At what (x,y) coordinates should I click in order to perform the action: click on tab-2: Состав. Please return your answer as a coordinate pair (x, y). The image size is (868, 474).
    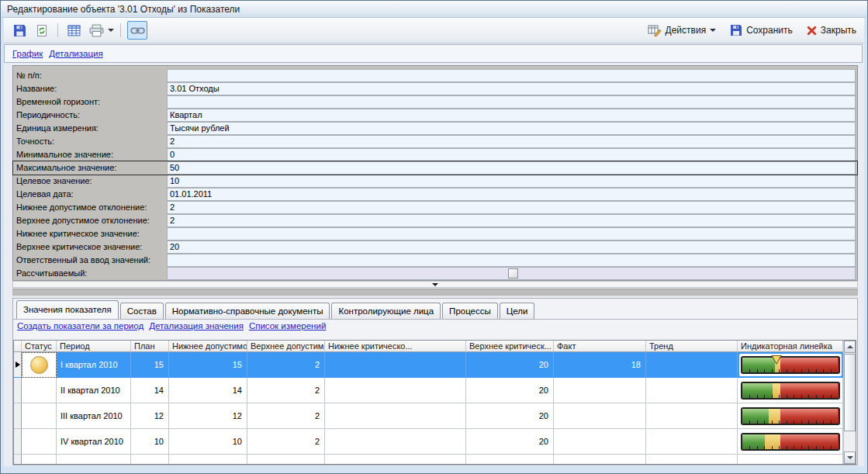
    Looking at the image, I should click on (142, 310).